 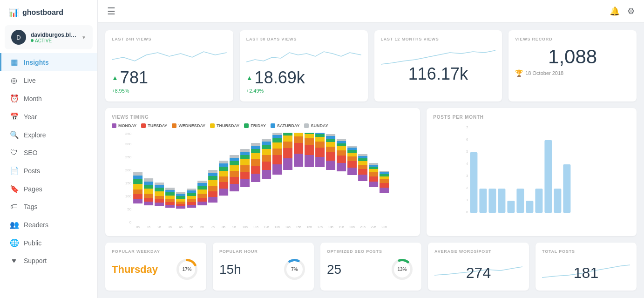 I want to click on svg-text: 0h, so click(x=138, y=227).